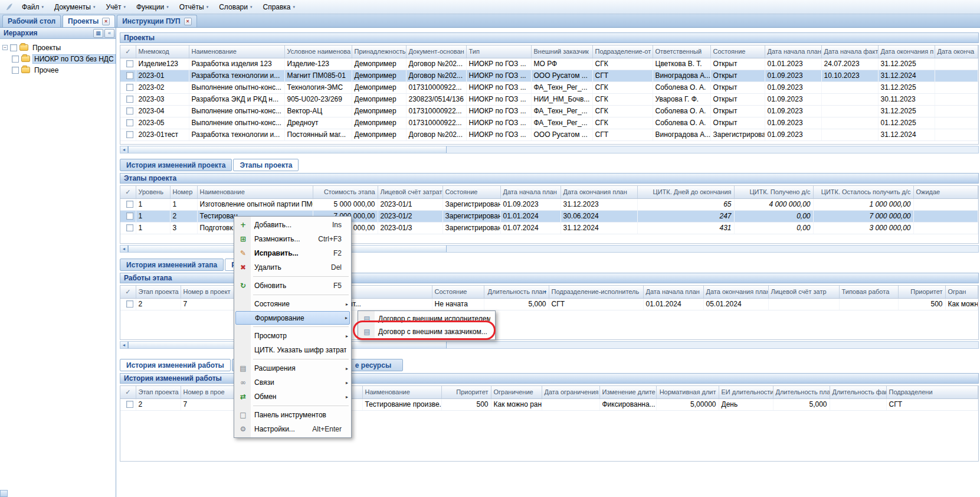 The height and width of the screenshot is (497, 980). I want to click on expander-icon: −, so click(5, 47).